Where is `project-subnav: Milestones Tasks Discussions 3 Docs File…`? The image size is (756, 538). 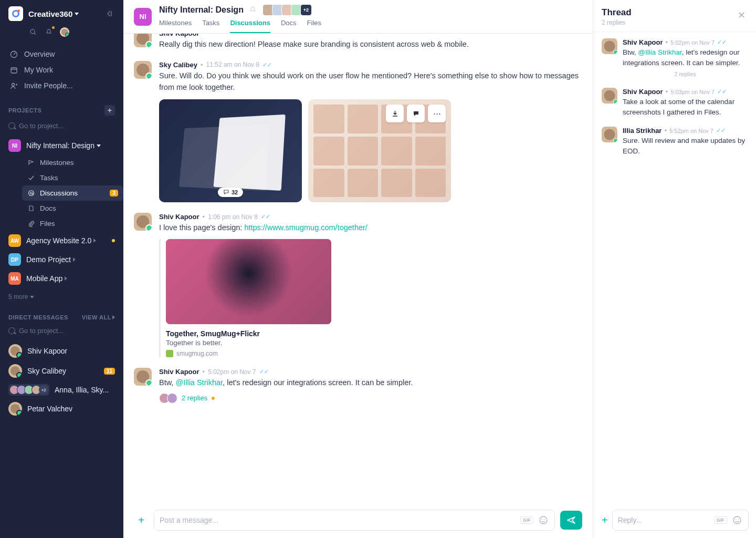 project-subnav: Milestones Tasks Discussions 3 Docs File… is located at coordinates (62, 193).